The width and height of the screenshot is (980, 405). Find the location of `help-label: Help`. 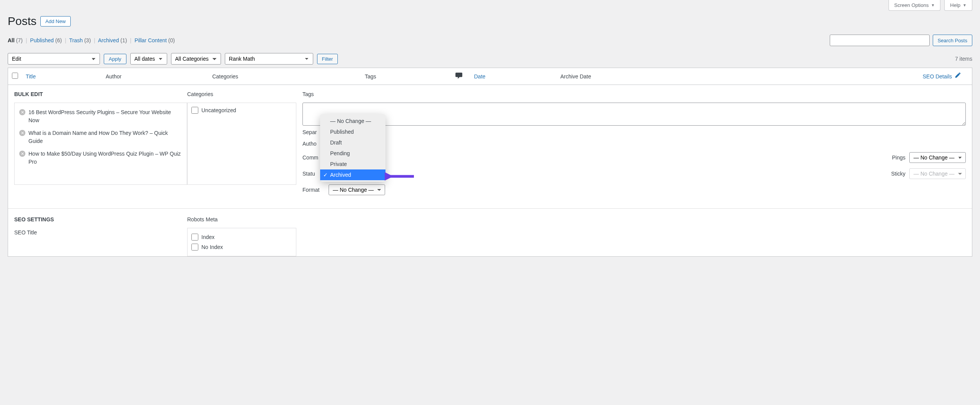

help-label: Help is located at coordinates (955, 5).